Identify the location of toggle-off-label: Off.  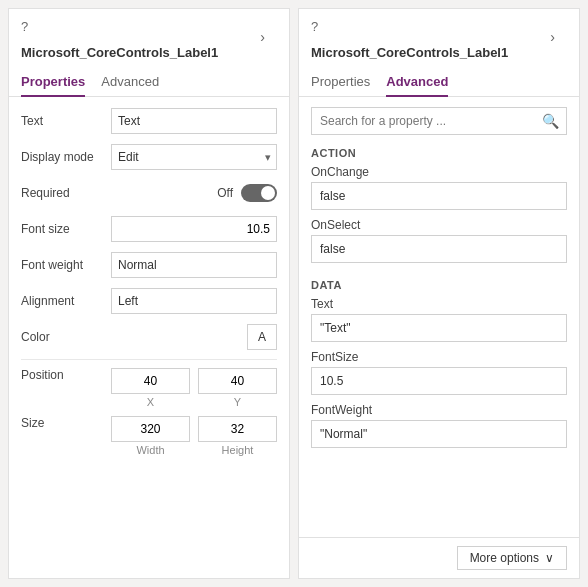
(225, 193).